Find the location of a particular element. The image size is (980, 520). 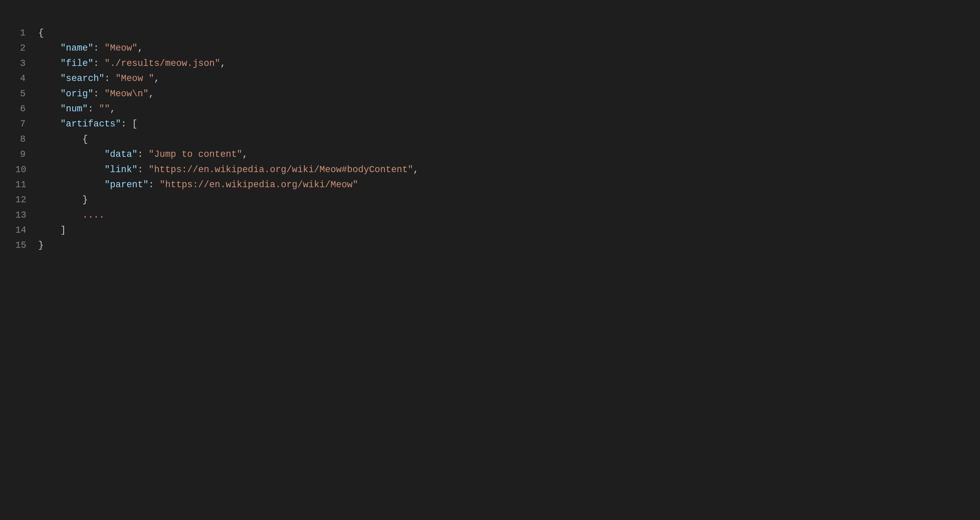

code-line: 8 { is located at coordinates (490, 139).